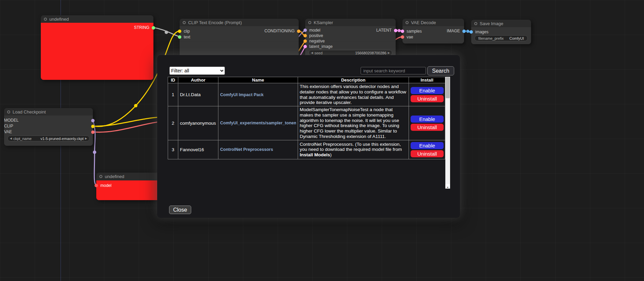 Image resolution: width=644 pixels, height=281 pixels. What do you see at coordinates (258, 150) in the screenshot?
I see `extension-name-link: ControlNet Preprocessors` at bounding box center [258, 150].